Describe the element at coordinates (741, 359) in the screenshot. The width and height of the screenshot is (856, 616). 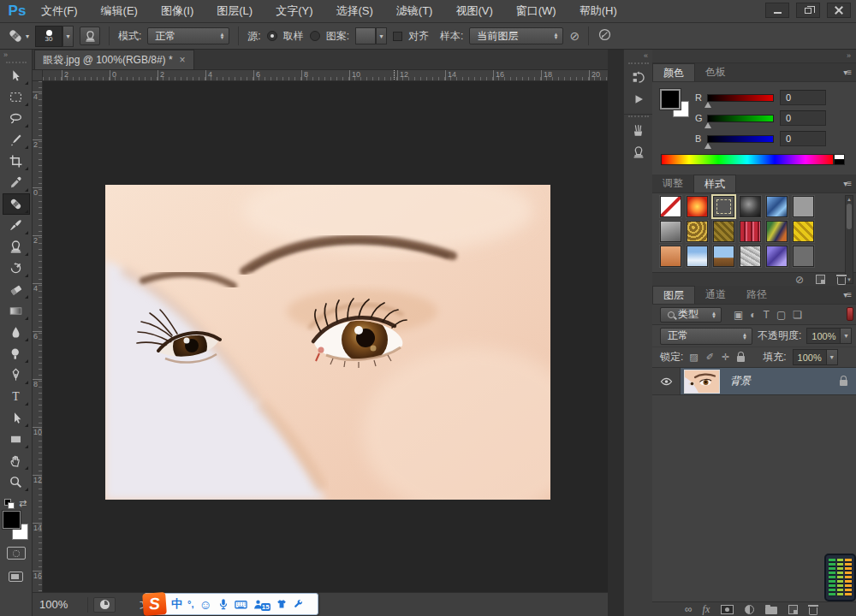
I see `lock-all-icon` at that location.